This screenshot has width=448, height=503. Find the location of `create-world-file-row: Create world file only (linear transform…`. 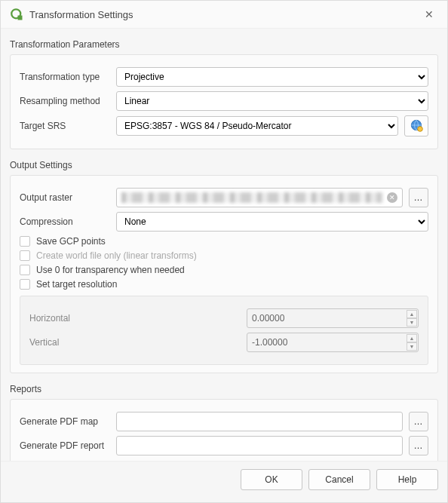

create-world-file-row: Create world file only (linear transform… is located at coordinates (224, 256).